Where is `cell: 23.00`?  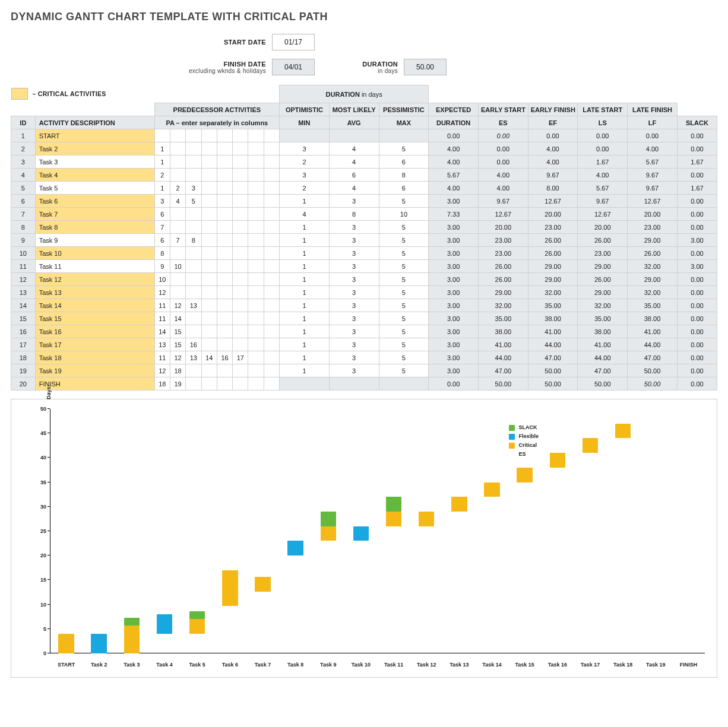 cell: 23.00 is located at coordinates (653, 227).